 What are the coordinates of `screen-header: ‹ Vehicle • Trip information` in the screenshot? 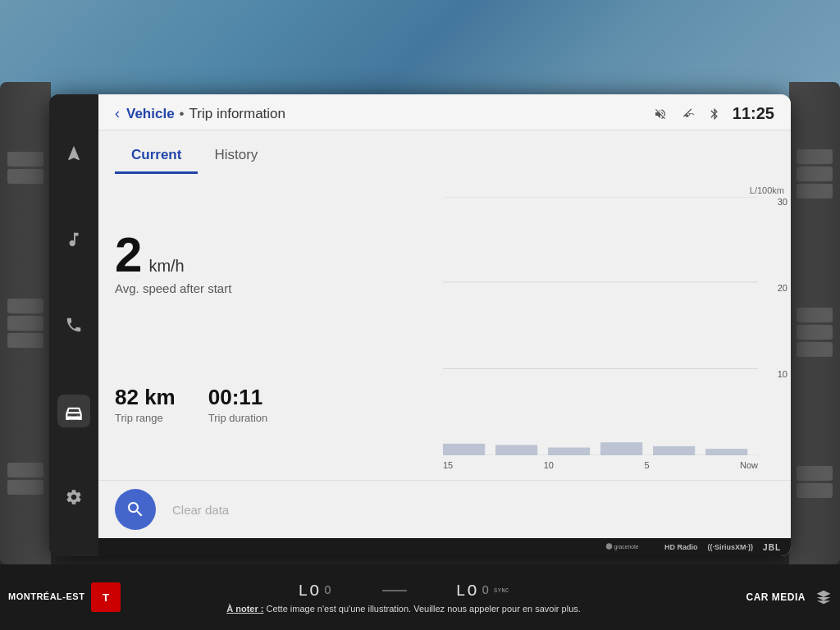 It's located at (445, 112).